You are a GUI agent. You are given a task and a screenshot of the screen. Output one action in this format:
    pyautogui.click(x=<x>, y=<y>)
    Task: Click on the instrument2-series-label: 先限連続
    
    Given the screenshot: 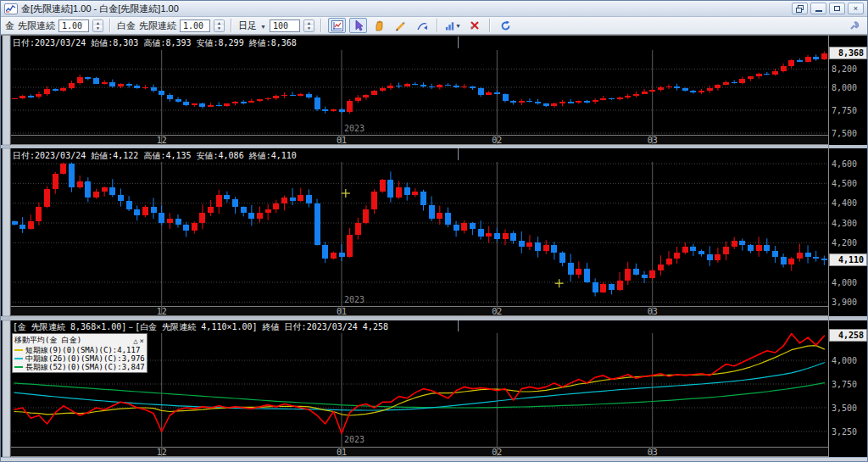 What is the action you would take?
    pyautogui.click(x=158, y=25)
    